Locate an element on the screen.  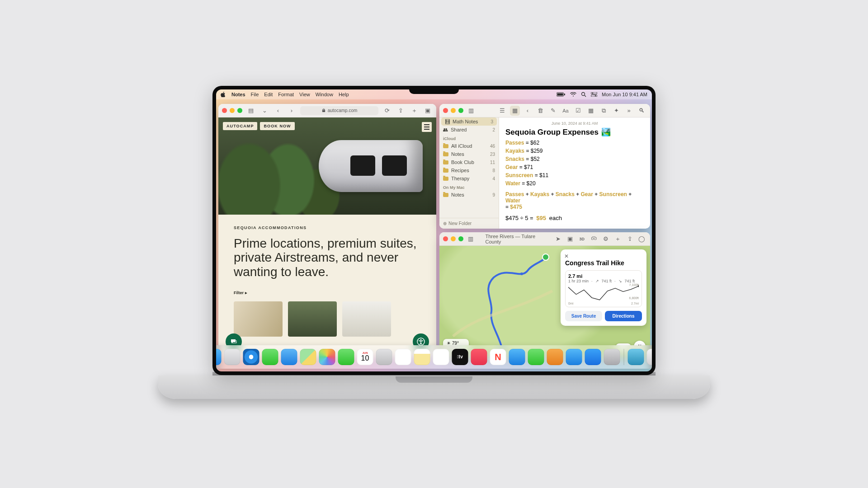
control-center-icon is located at coordinates (594, 94).